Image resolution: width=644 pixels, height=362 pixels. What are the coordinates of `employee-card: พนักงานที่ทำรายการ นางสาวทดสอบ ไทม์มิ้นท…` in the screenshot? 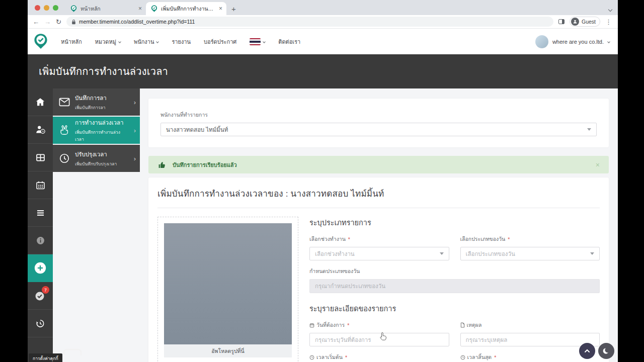 It's located at (378, 123).